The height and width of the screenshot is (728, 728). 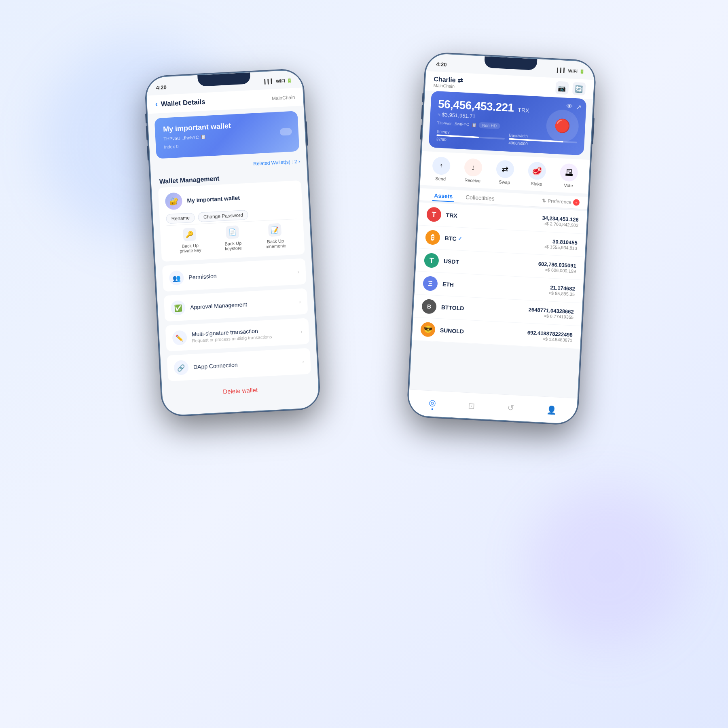 I want to click on change-password-button: Change Password, so click(x=223, y=216).